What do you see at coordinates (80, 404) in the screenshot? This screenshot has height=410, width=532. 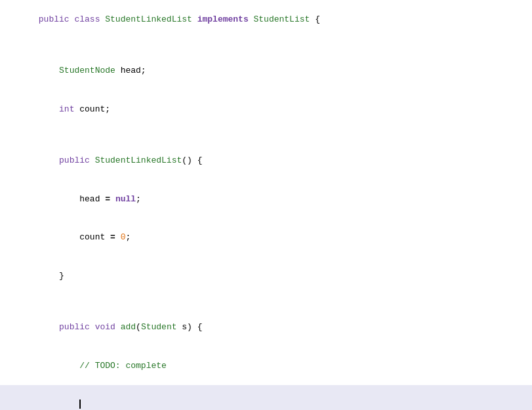 I see `text-cursor` at bounding box center [80, 404].